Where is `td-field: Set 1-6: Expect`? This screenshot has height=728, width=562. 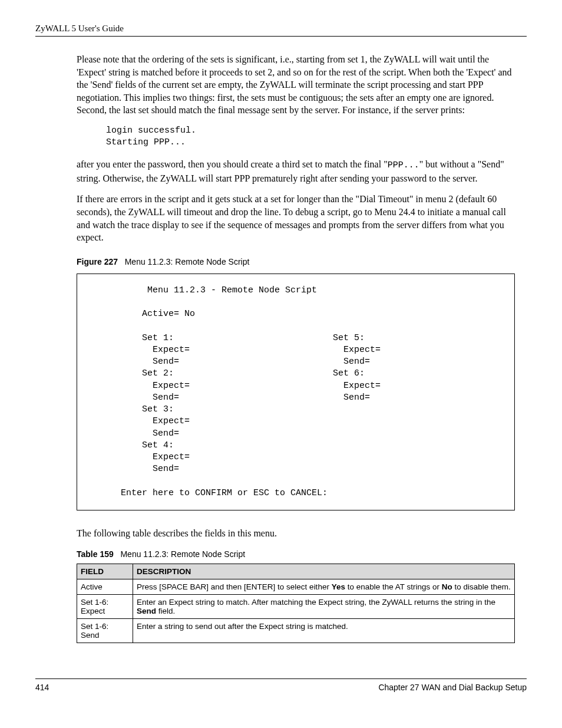
td-field: Set 1-6: Expect is located at coordinates (105, 606).